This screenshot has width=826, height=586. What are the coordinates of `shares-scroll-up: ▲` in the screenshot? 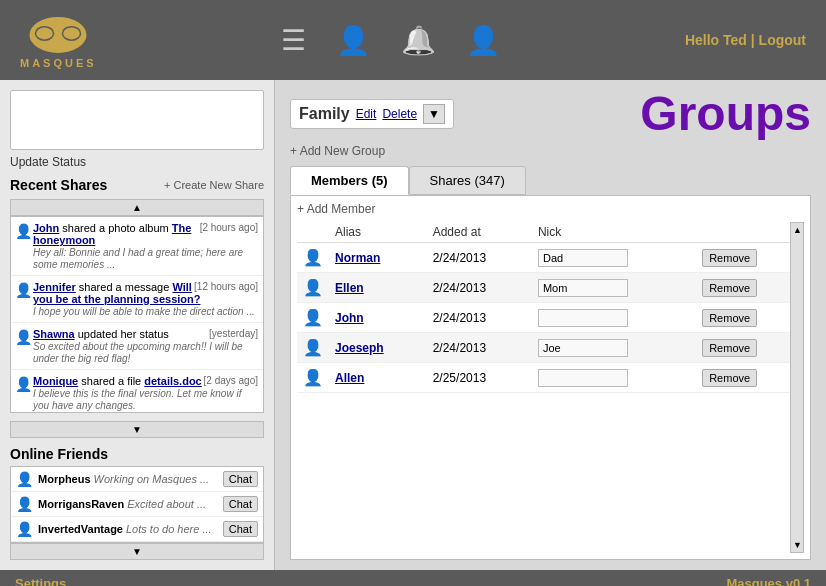 It's located at (137, 208).